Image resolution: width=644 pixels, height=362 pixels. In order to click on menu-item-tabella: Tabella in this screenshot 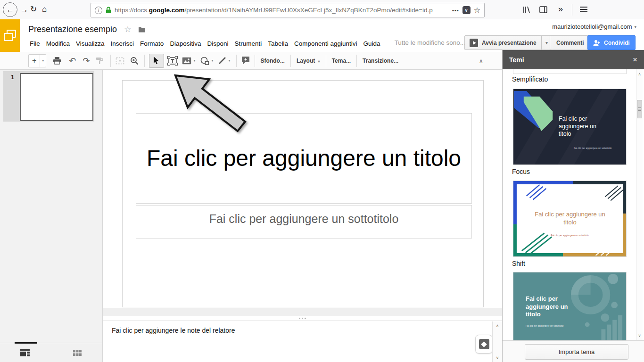, I will do `click(278, 43)`.